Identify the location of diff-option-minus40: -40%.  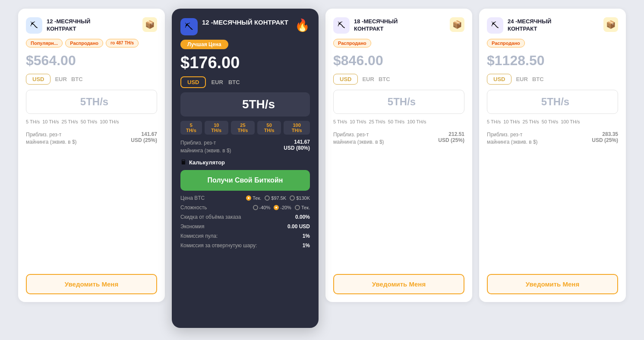
(262, 208).